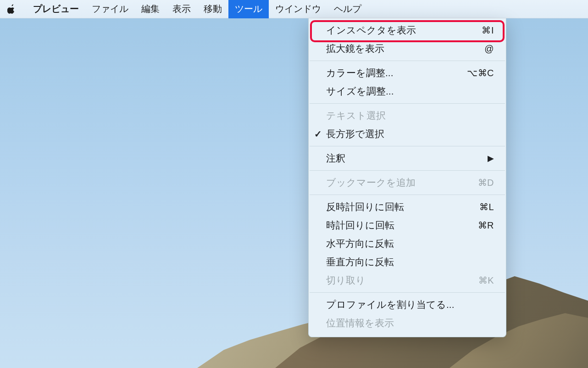  I want to click on menubar-item-go: 移動, so click(213, 9).